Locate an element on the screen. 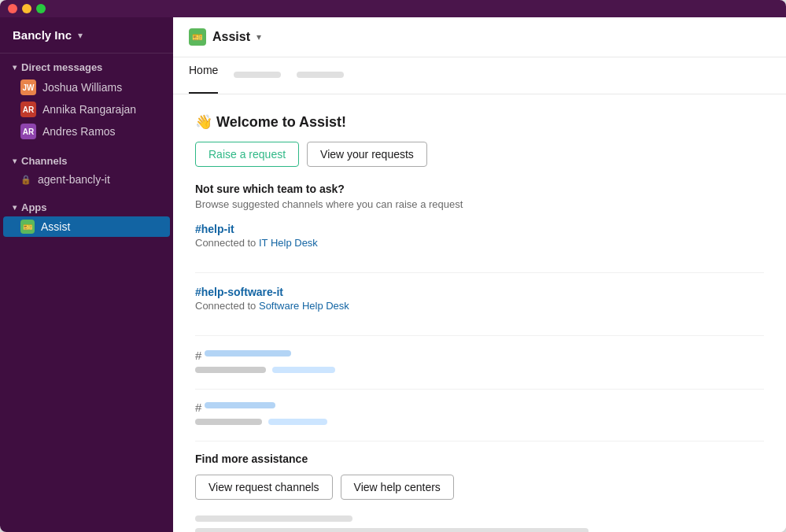 The width and height of the screenshot is (786, 532). workspace-name: Bancly Inc is located at coordinates (42, 35).